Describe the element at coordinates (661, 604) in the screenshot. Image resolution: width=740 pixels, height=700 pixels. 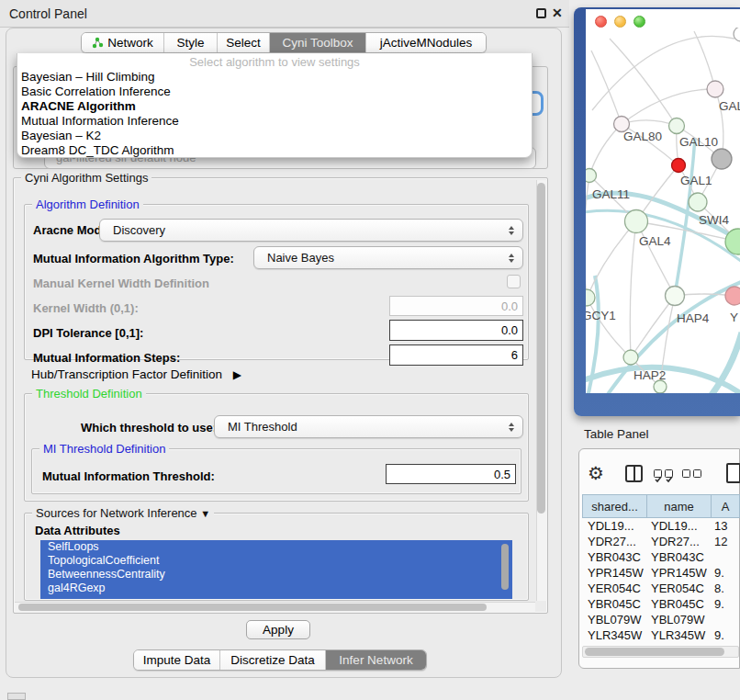
I see `table-row: YBR045CYBR045C9.` at that location.